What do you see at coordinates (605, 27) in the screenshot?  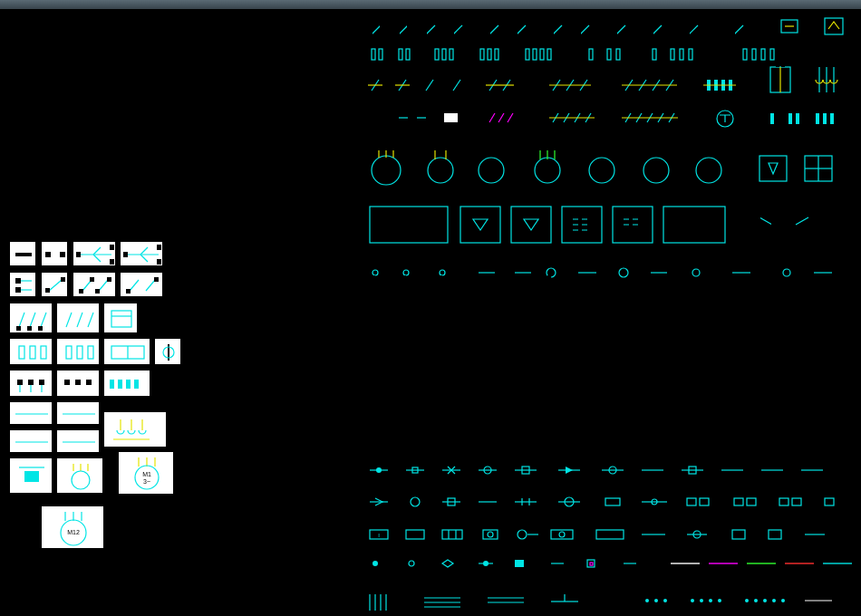 I see `row-contacts` at bounding box center [605, 27].